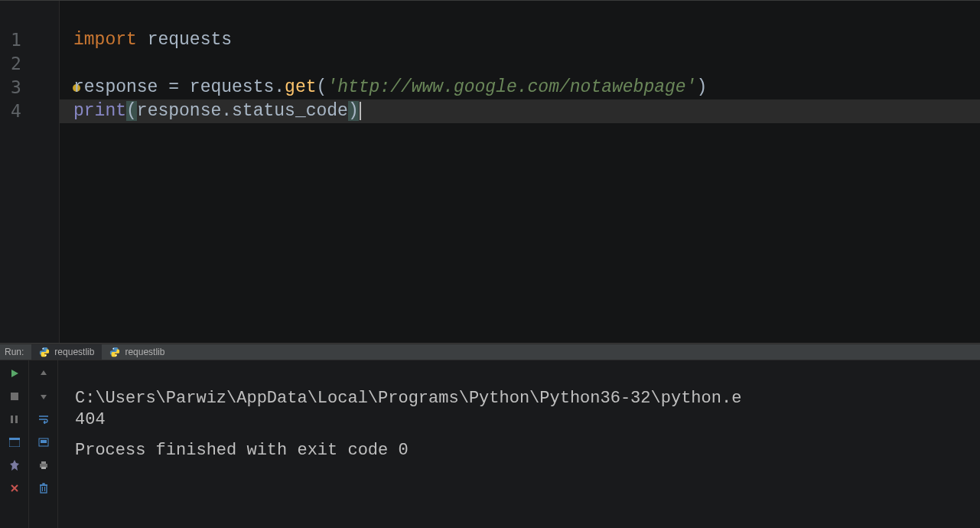 The height and width of the screenshot is (528, 980). I want to click on scroll-down-button, so click(44, 396).